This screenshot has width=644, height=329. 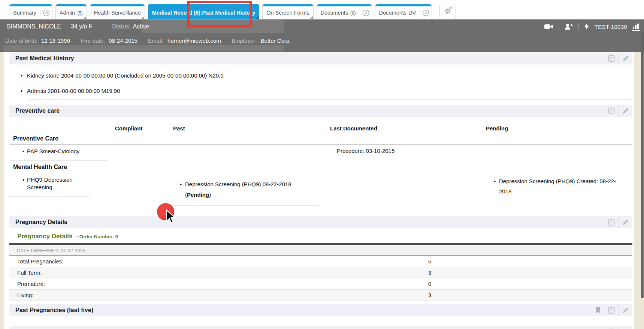 I want to click on tab-medical-record-active: Medical Record (8):Past Medical History, so click(x=204, y=11).